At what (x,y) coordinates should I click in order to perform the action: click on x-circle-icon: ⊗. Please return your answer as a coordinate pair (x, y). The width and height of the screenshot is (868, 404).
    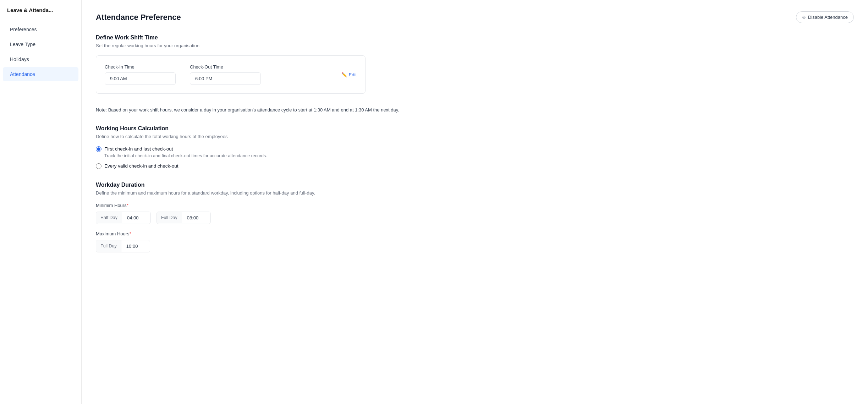
    Looking at the image, I should click on (804, 17).